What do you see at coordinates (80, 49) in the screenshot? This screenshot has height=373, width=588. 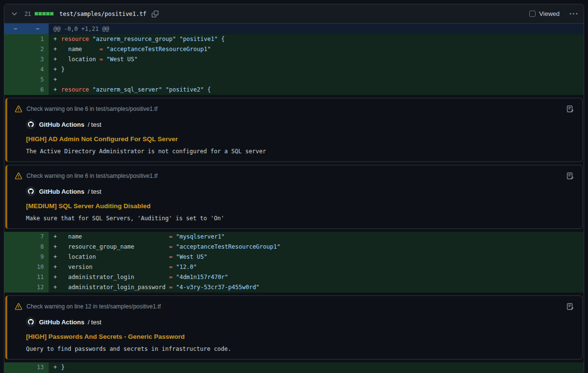 I see `code-token: name` at bounding box center [80, 49].